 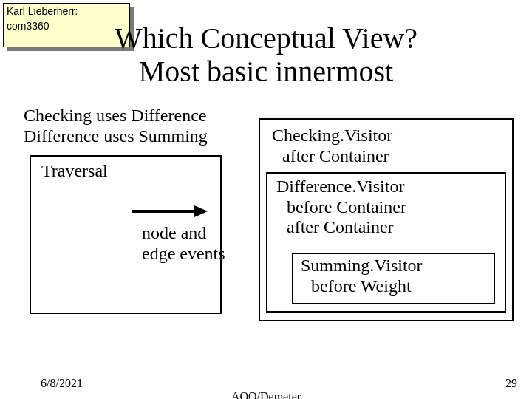 I want to click on arrow-label: node and edge events, so click(x=183, y=244).